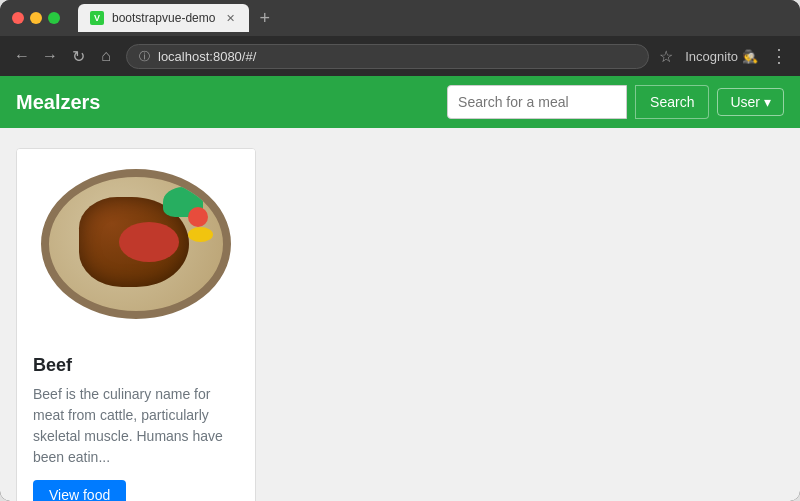 The width and height of the screenshot is (800, 501). Describe the element at coordinates (537, 102) in the screenshot. I see `search-input` at that location.